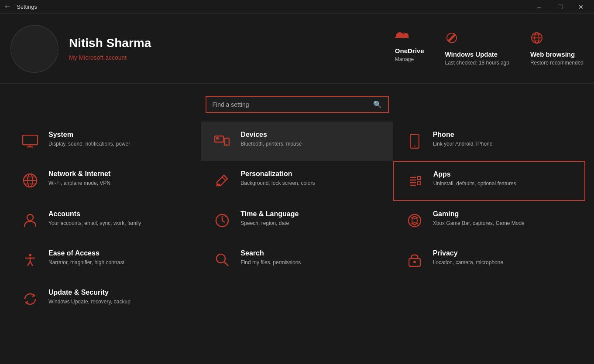 The width and height of the screenshot is (594, 364). What do you see at coordinates (222, 260) in the screenshot?
I see `search-icon` at bounding box center [222, 260].